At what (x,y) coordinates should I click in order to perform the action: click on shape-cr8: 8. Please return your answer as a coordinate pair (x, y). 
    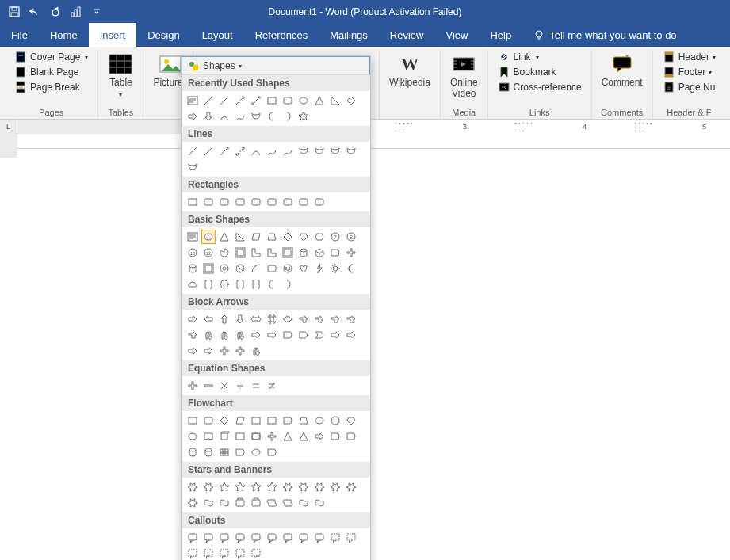
    Looking at the image, I should click on (351, 237).